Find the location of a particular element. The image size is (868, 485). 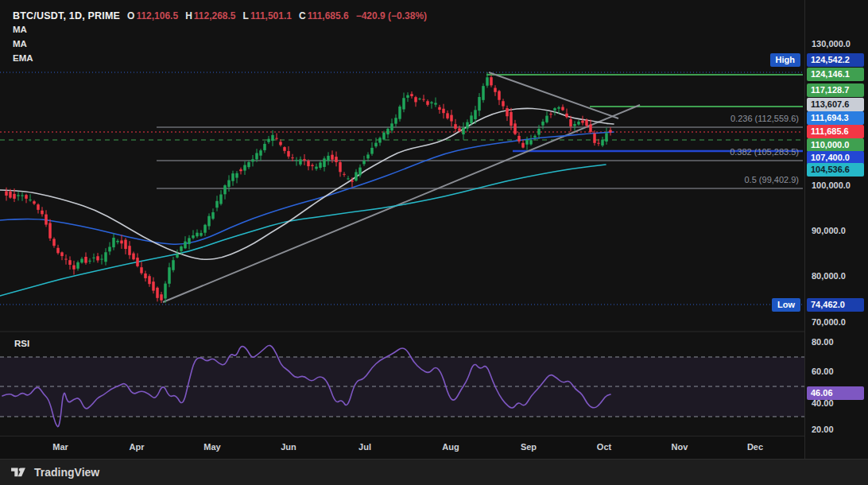

indicator-label-ma1: MA is located at coordinates (219, 30).